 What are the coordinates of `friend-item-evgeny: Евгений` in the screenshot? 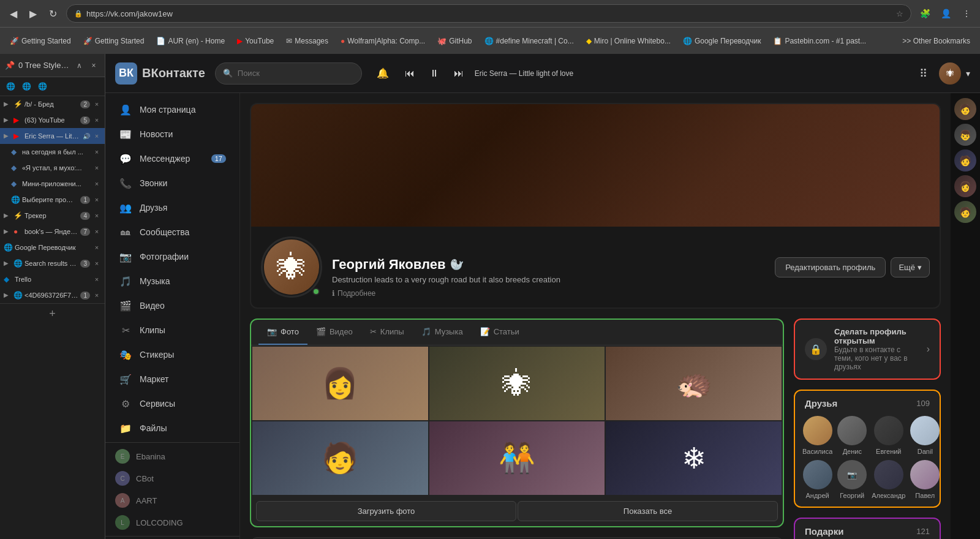 It's located at (888, 435).